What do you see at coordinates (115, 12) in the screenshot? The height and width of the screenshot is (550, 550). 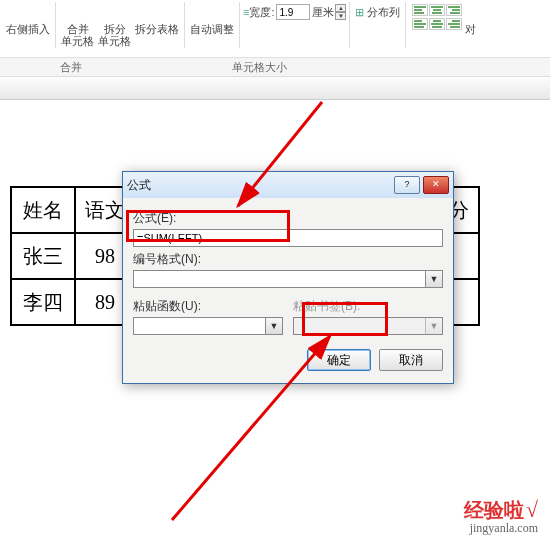 I see `split-icon` at bounding box center [115, 12].